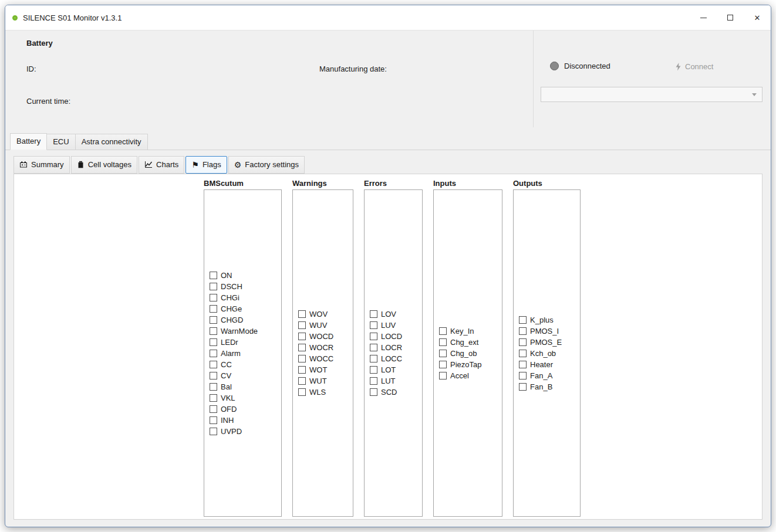 Image resolution: width=776 pixels, height=532 pixels. Describe the element at coordinates (325, 392) in the screenshot. I see `flag-checkbox-wls: WLS` at that location.